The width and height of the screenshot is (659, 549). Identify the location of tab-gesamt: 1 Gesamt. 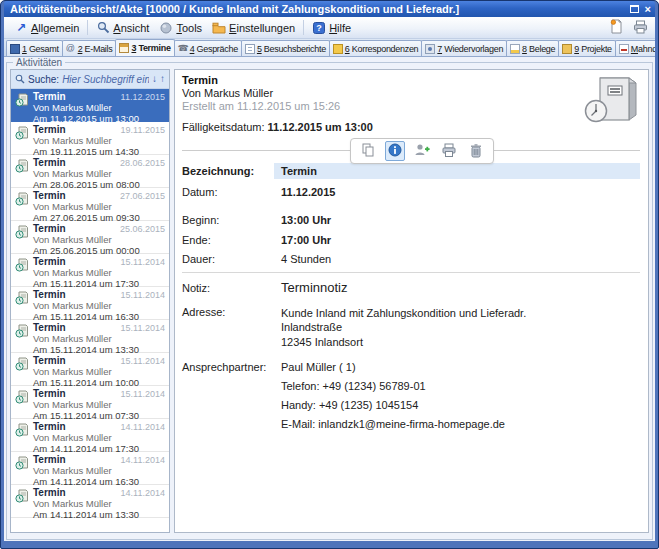
(34, 48).